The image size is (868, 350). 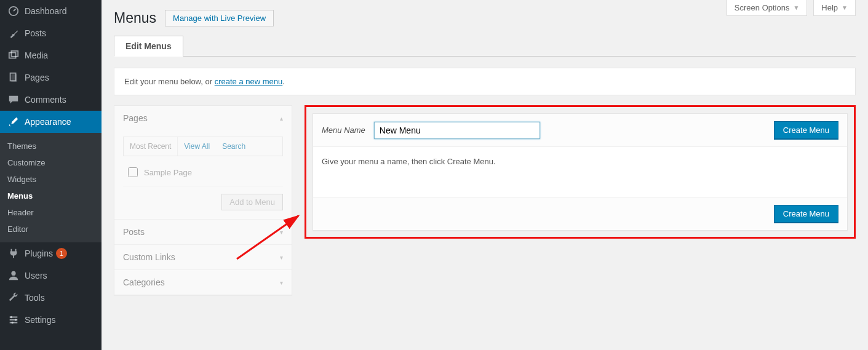 I want to click on metabox-pages: Pages ▴ Most Recent View All Search Samp…, so click(x=203, y=201).